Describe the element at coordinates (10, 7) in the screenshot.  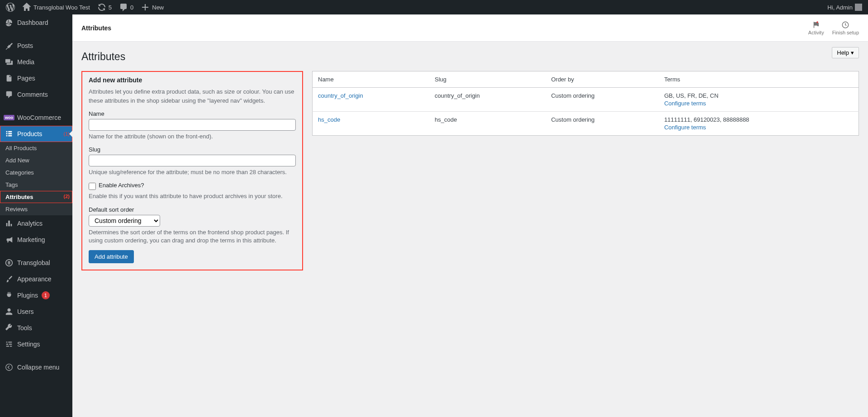
I see `wordpress-icon` at that location.